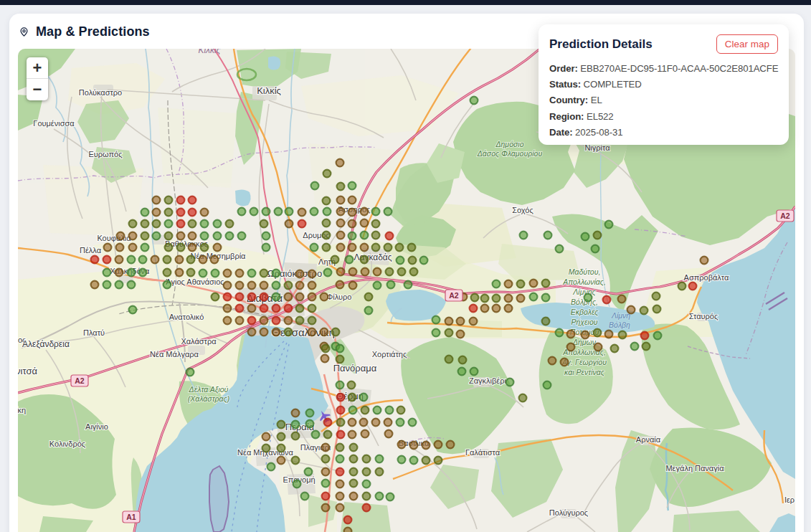 The width and height of the screenshot is (811, 532). Describe the element at coordinates (584, 282) in the screenshot. I see `svg-text: Απολλωνίας,` at that location.